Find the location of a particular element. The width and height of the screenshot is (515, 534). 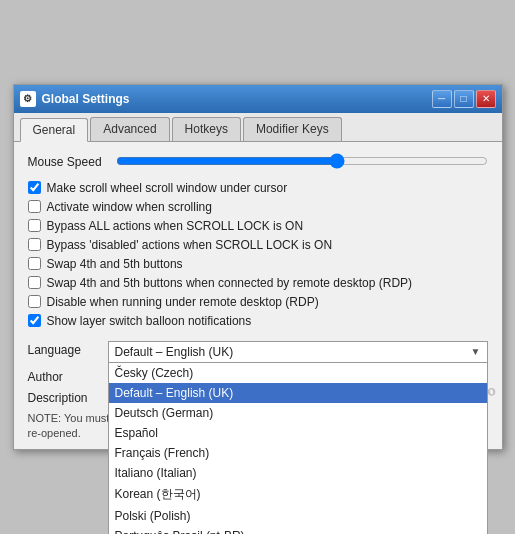

minimize-button: ─ is located at coordinates (442, 99).